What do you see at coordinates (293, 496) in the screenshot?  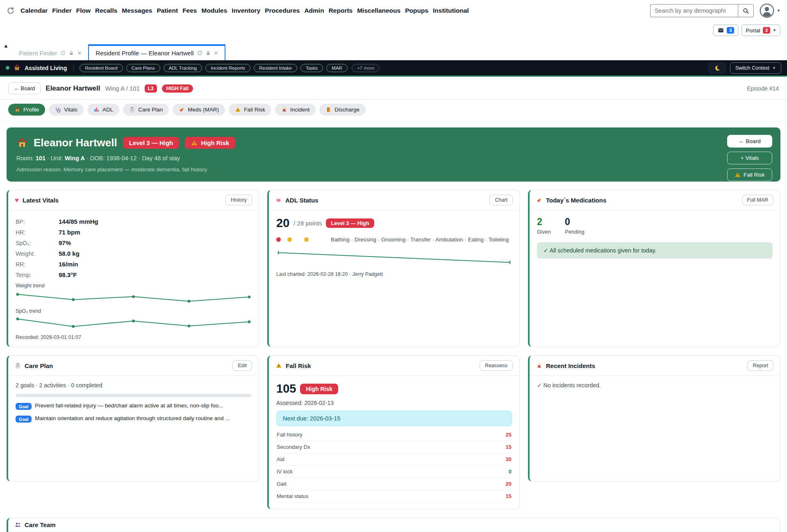 I see `factor-label: Mental status` at bounding box center [293, 496].